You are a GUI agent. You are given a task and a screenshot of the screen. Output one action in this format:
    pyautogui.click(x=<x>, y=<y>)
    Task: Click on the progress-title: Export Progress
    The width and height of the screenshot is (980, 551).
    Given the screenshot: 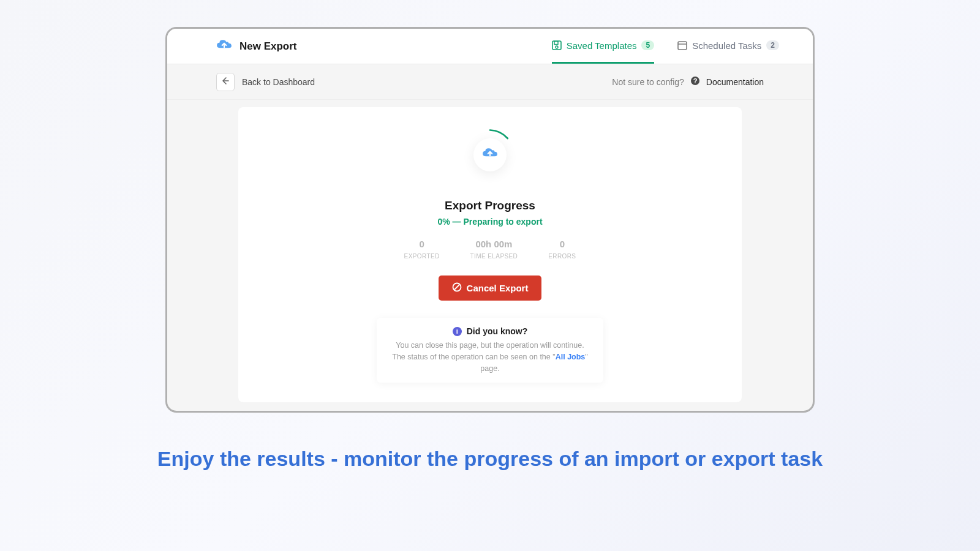 What is the action you would take?
    pyautogui.click(x=490, y=206)
    